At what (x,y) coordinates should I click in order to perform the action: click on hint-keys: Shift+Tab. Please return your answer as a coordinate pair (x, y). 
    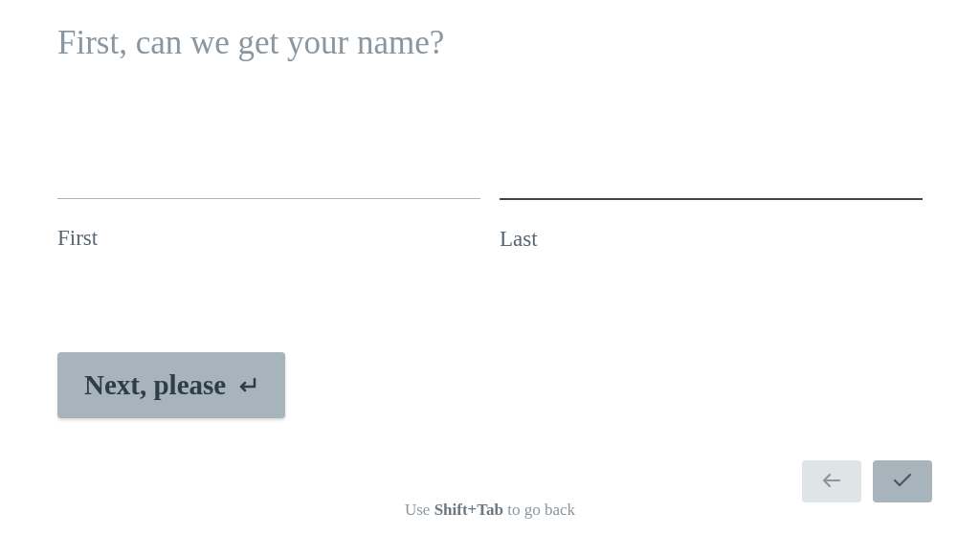
    Looking at the image, I should click on (469, 509).